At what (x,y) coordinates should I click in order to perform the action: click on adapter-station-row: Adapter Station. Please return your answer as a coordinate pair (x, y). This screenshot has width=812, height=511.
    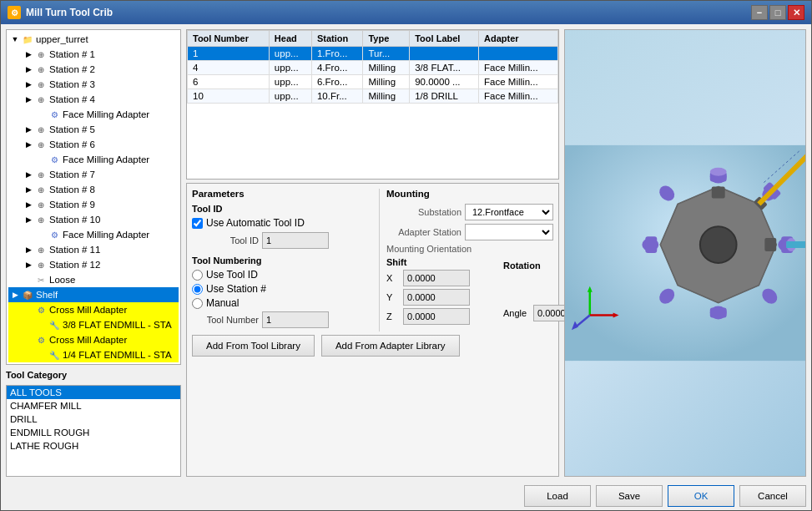
    Looking at the image, I should click on (470, 232).